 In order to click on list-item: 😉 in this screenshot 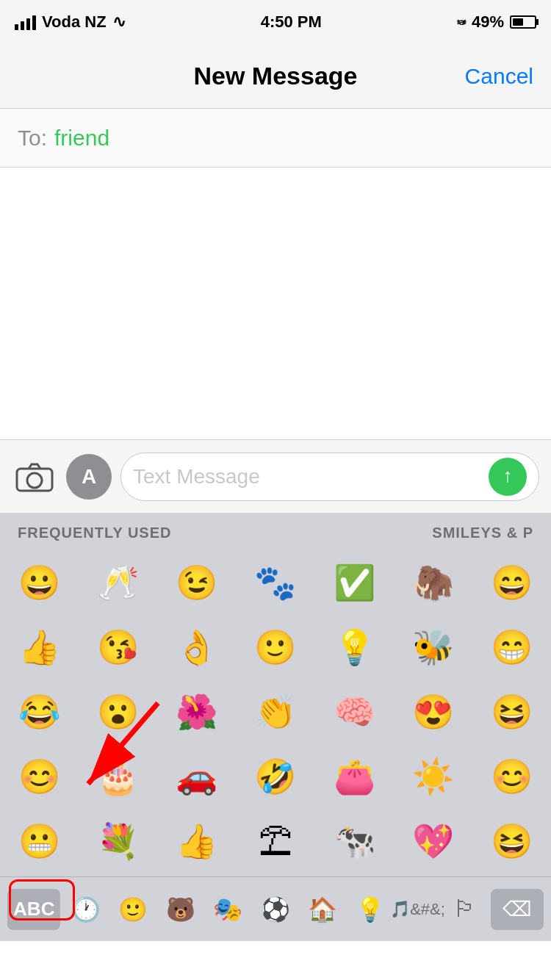, I will do `click(197, 583)`.